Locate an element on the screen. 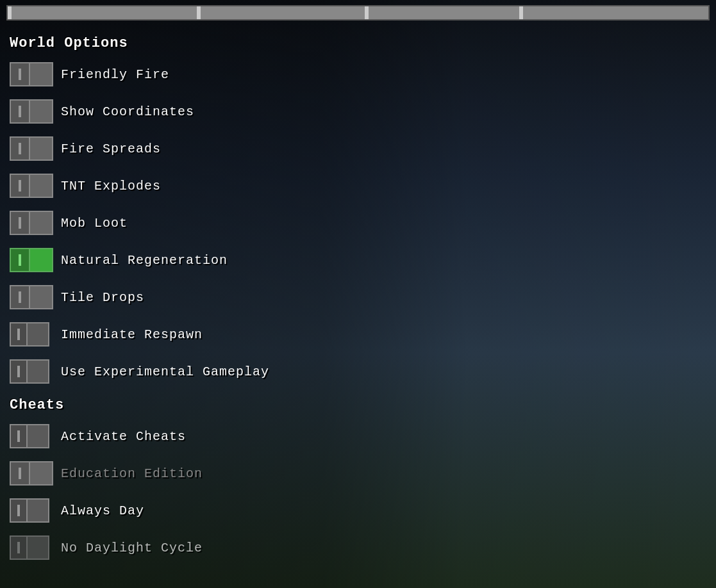  label-tnt-explodes: TNT Explodes is located at coordinates (111, 186).